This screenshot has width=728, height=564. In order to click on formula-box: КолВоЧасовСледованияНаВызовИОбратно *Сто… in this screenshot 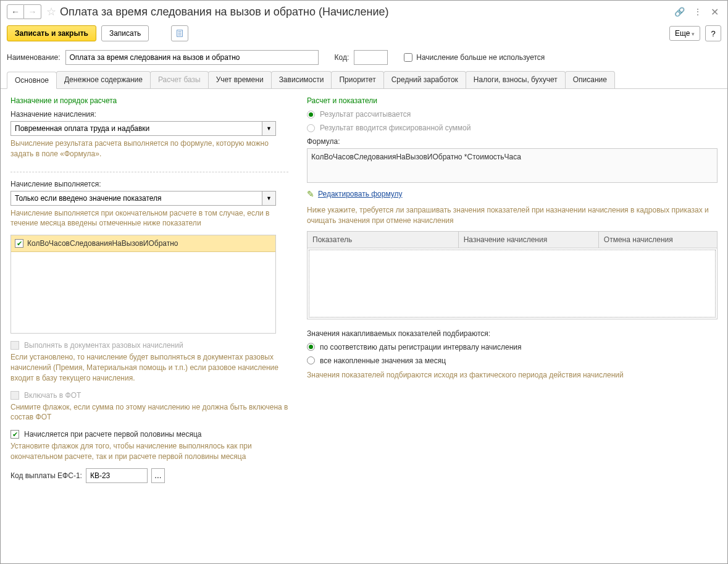, I will do `click(513, 166)`.